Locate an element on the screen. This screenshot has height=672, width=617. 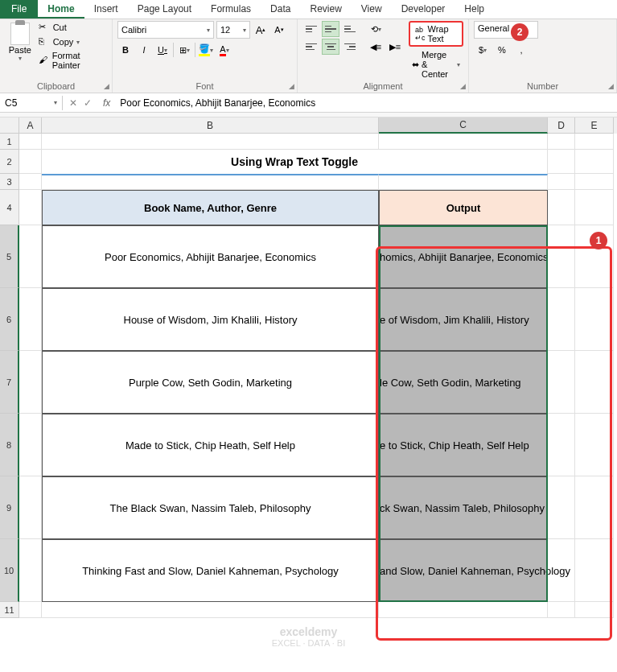
font-name-select: Calibri ▾ is located at coordinates (166, 30).